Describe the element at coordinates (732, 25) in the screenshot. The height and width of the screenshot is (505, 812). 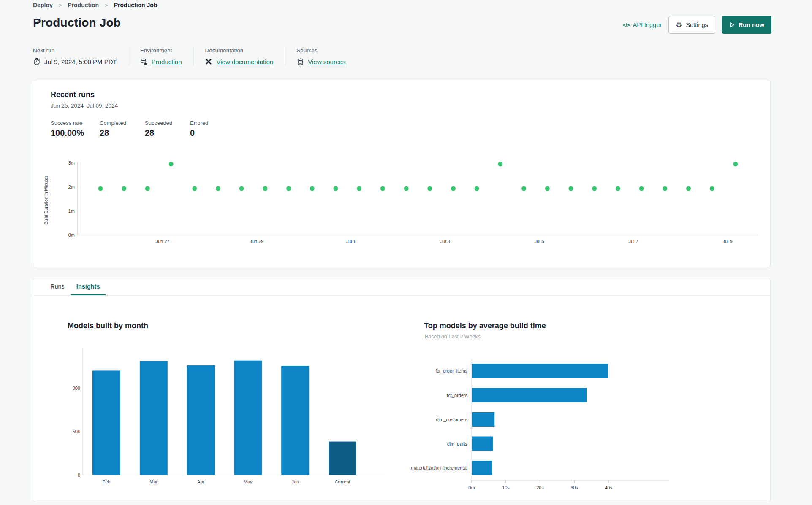
I see `play-icon` at that location.